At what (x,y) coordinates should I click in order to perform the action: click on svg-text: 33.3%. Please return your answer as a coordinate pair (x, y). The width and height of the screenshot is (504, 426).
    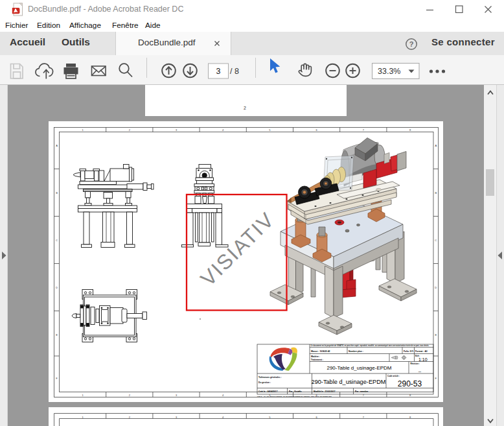
    Looking at the image, I should click on (389, 71).